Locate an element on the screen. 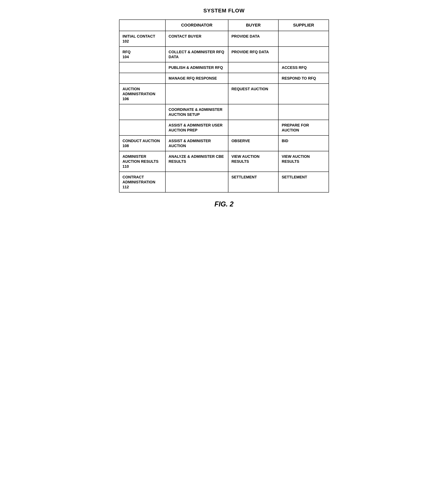 The image size is (448, 477). cell-buyer-9: SETTLEMENT is located at coordinates (253, 182).